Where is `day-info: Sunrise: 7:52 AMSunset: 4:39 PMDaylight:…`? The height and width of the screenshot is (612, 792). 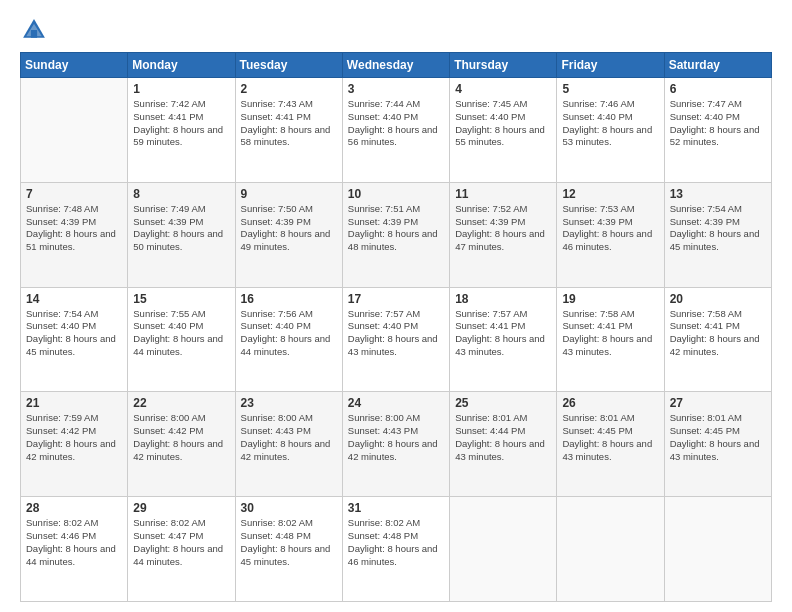
day-info: Sunrise: 7:52 AMSunset: 4:39 PMDaylight:… is located at coordinates (503, 228).